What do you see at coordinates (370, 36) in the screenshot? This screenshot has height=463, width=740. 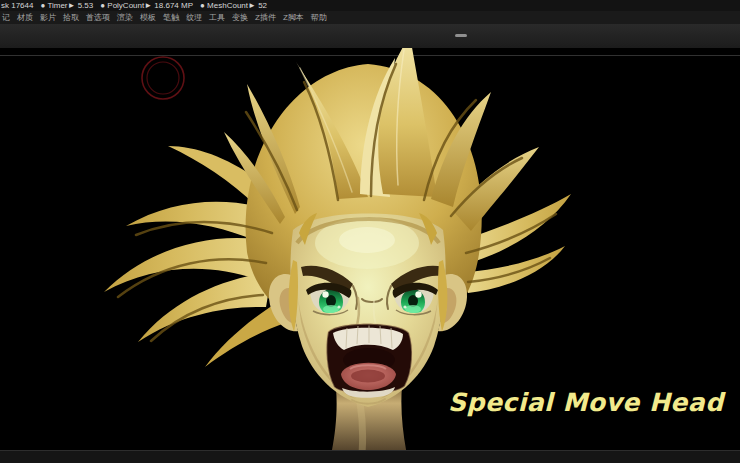 I see `top-shelf` at bounding box center [370, 36].